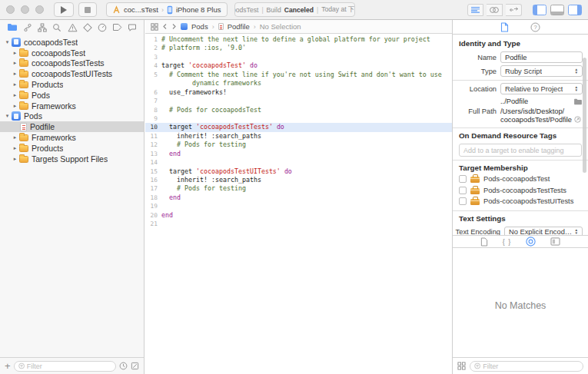 Image resolution: width=588 pixels, height=374 pixels. Describe the element at coordinates (72, 64) in the screenshot. I see `tree-item-cocoapodstesttests: ▸cocoapodsTestTests` at that location.